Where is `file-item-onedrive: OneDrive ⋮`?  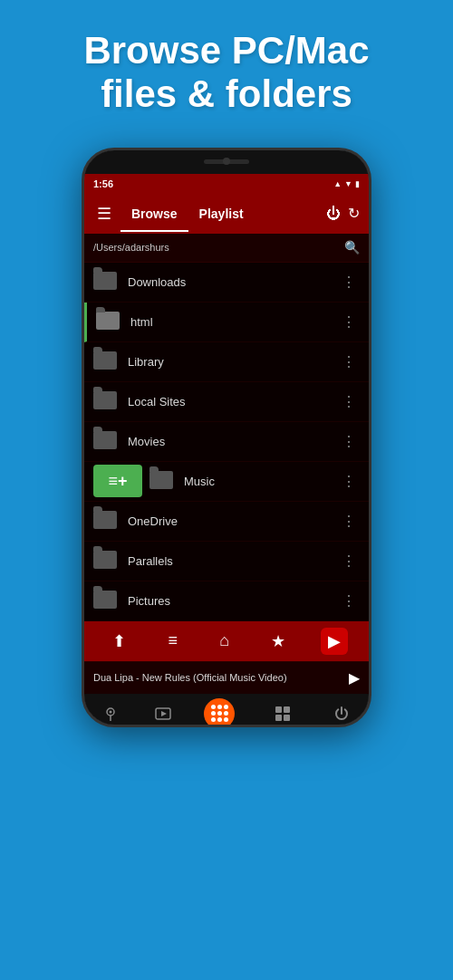
file-item-onedrive: OneDrive ⋮ is located at coordinates (226, 522).